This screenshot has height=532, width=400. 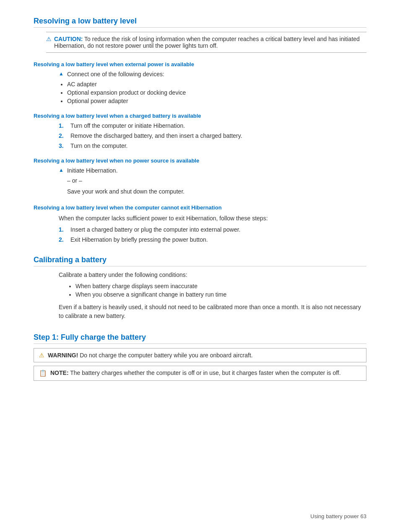 I want to click on subsection1-content: ▲ Connect one of the following devices: …, so click(x=213, y=88).